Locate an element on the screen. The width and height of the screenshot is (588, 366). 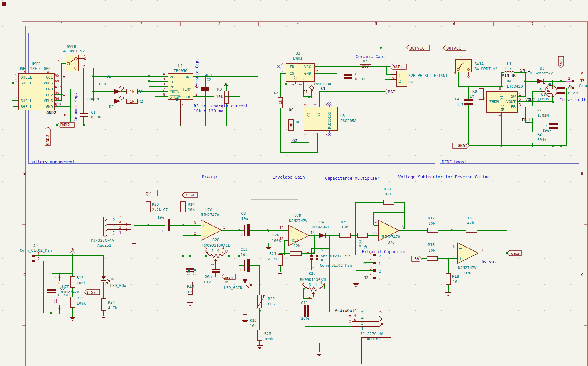
u7c-n10: 10 is located at coordinates (375, 233).